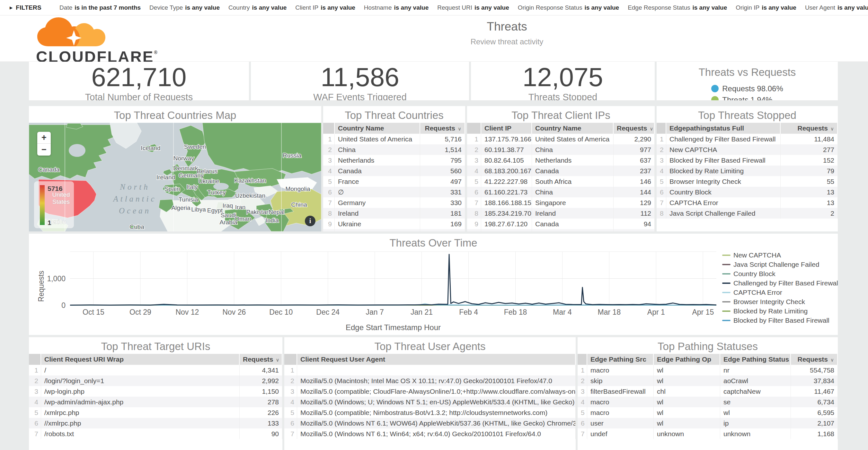 The width and height of the screenshot is (868, 450). Describe the element at coordinates (809, 171) in the screenshot. I see `table-cell: 79` at that location.